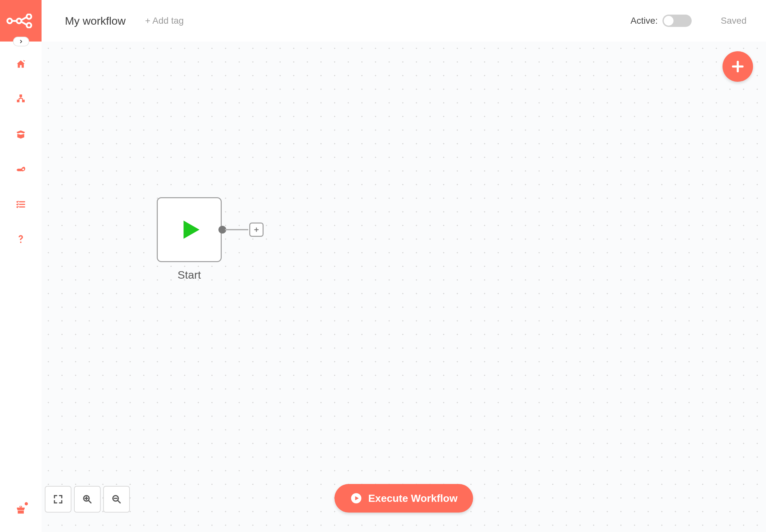  What do you see at coordinates (189, 275) in the screenshot?
I see `node-start-label: Start` at bounding box center [189, 275].